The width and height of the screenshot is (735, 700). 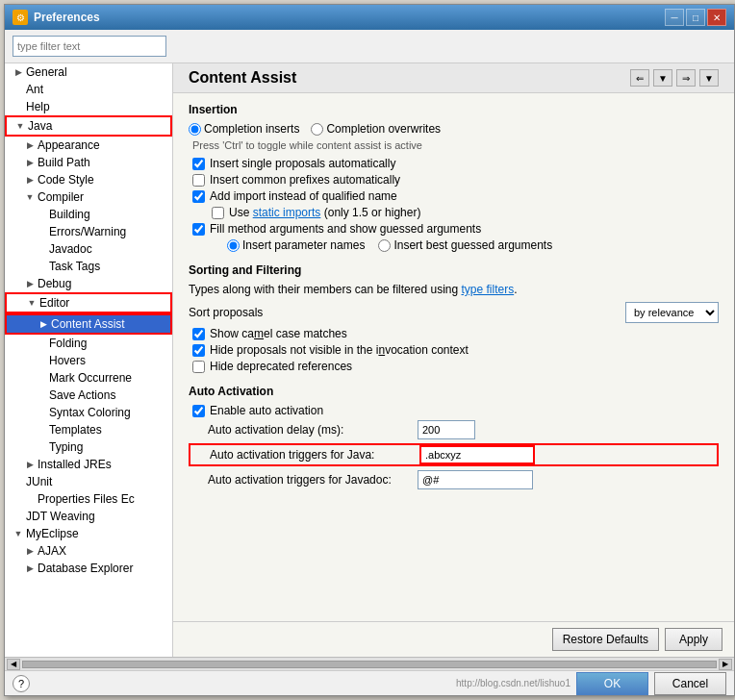 I want to click on completion-inserts-radio, so click(x=194, y=129).